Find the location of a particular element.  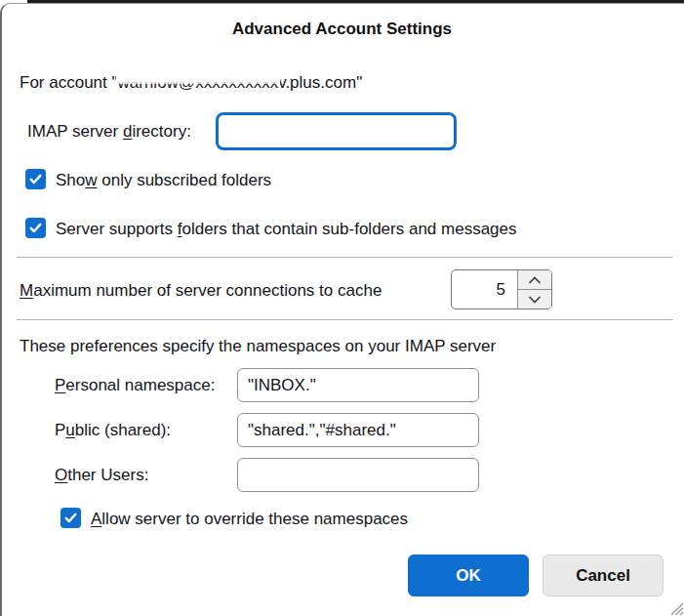

max-connections-value: 5 is located at coordinates (484, 289).